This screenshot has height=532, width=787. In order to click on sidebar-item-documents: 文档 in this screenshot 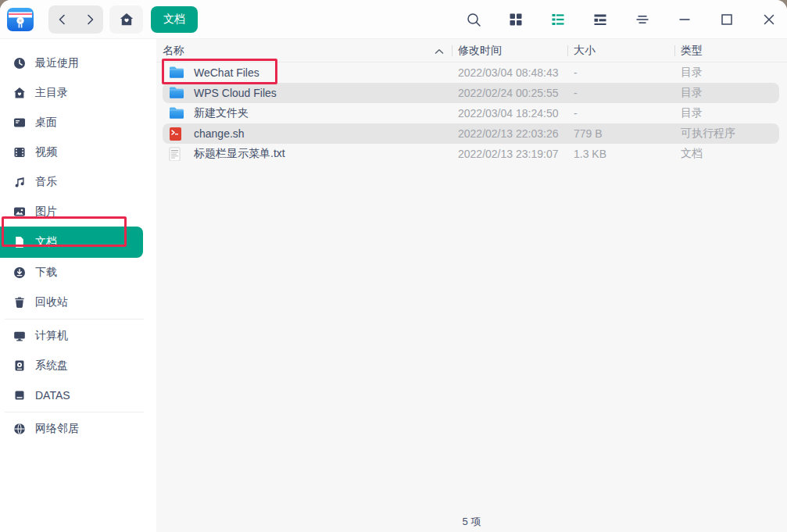, I will do `click(72, 242)`.